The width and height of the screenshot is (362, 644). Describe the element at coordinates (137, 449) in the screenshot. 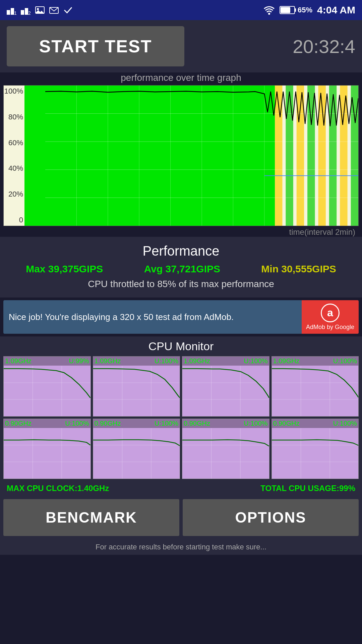

I see `cpu-core-6: 0.90GHz U:100%` at that location.